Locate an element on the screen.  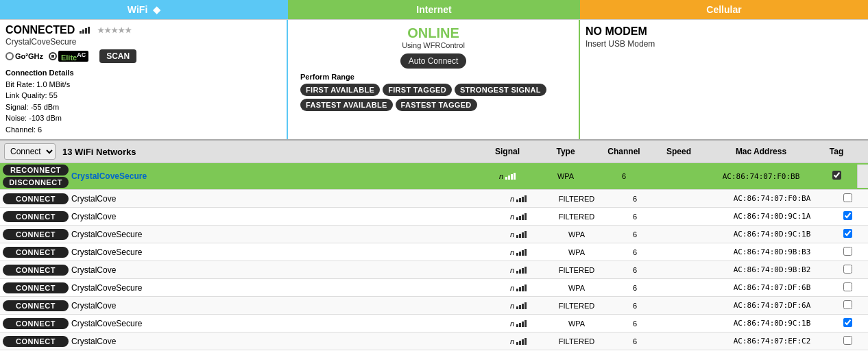
col-header-speed: Speed is located at coordinates (679, 152).